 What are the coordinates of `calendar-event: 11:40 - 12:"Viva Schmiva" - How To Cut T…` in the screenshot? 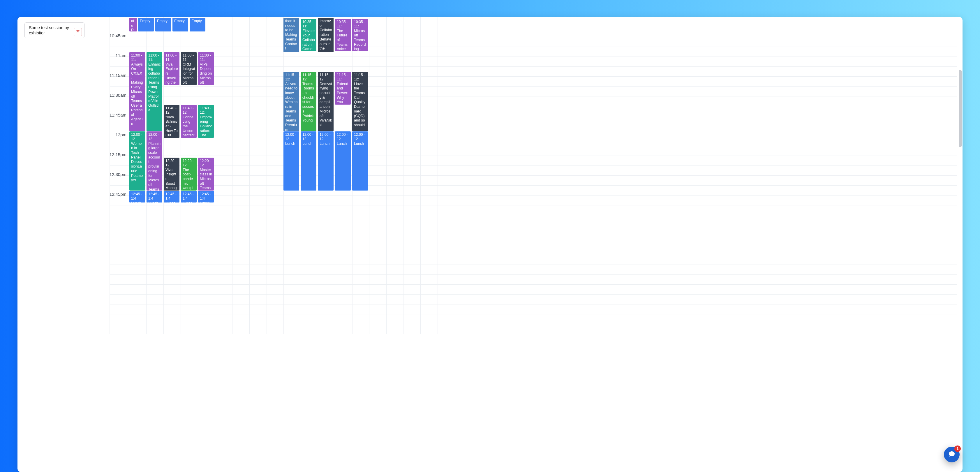 It's located at (172, 121).